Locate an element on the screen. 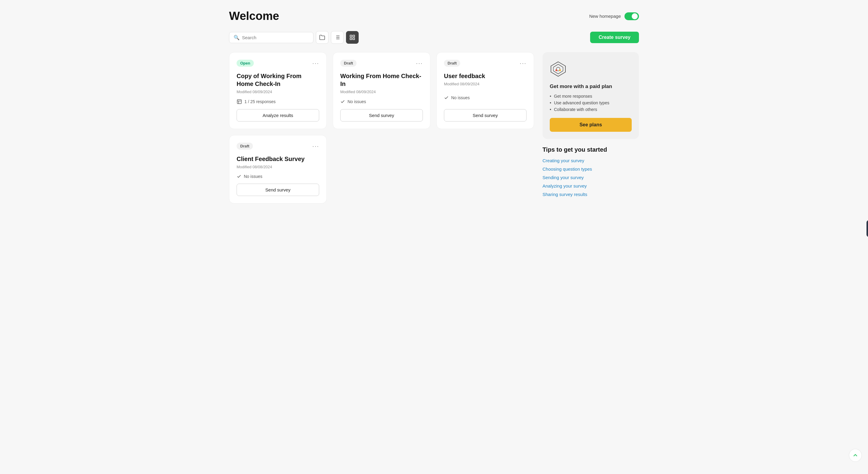 Image resolution: width=868 pixels, height=474 pixels. card-stat: 1 / 25 responses is located at coordinates (278, 101).